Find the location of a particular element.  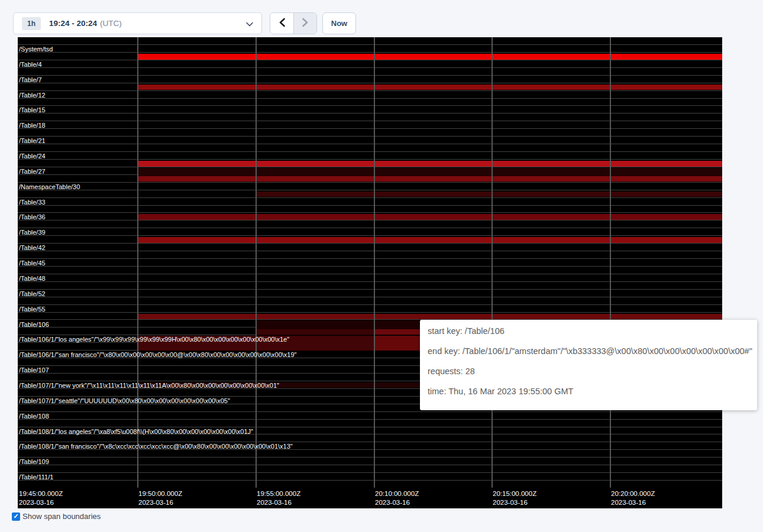

row-label: /Table/55 is located at coordinates (32, 309).